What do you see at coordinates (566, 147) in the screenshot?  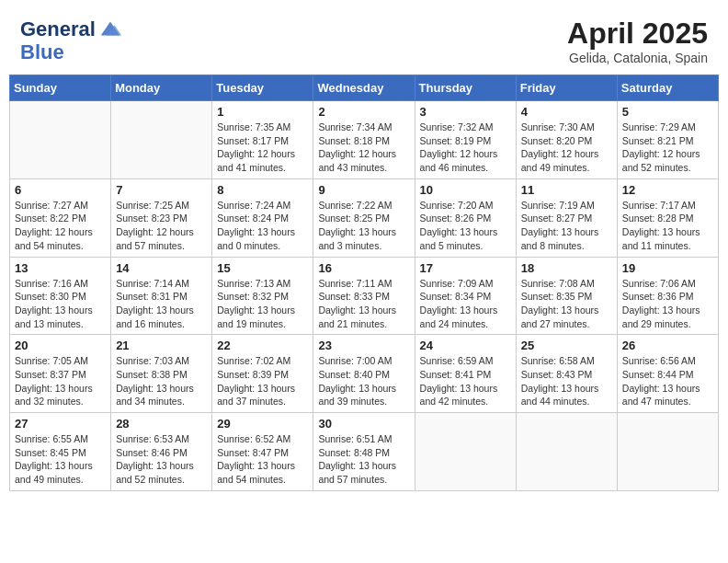 I see `day-info: Sunrise: 7:30 AMSunset: 8:20 PMDaylight:…` at bounding box center [566, 147].